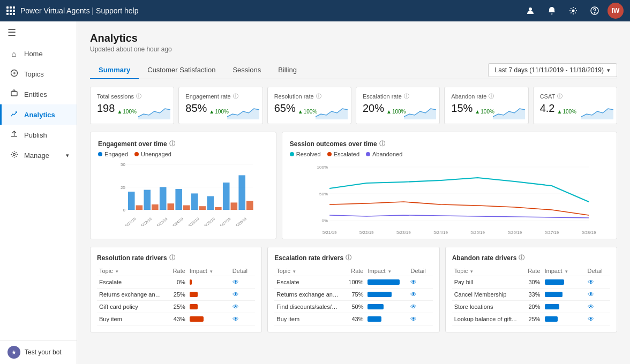 The height and width of the screenshot is (364, 630). What do you see at coordinates (531, 307) in the screenshot?
I see `driver-rate-2-2: 20%` at bounding box center [531, 307].